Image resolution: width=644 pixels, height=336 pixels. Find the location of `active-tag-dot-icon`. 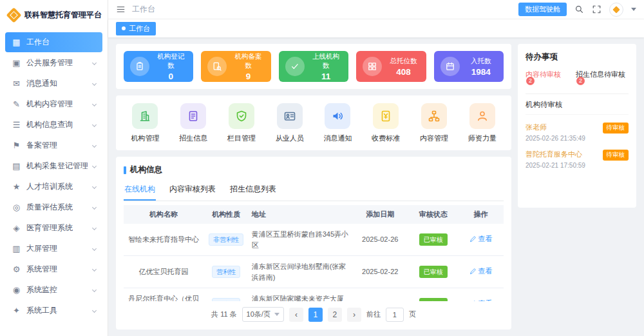

active-tag-dot-icon is located at coordinates (124, 28).